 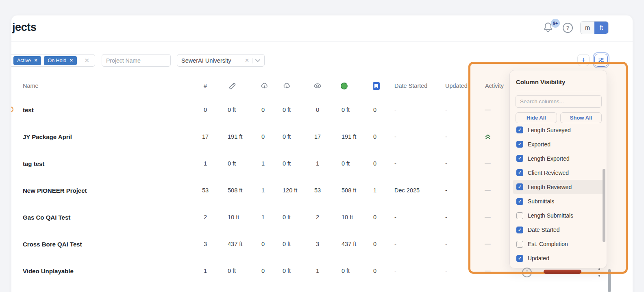 What do you see at coordinates (108, 271) in the screenshot?
I see `project-name: Video Unplayable` at bounding box center [108, 271].